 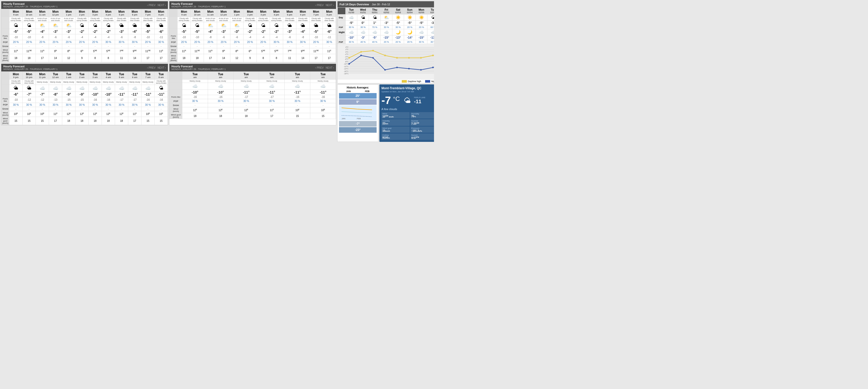 What do you see at coordinates (184, 26) in the screenshot?
I see `icon-cell-0: 🌤` at bounding box center [184, 26].